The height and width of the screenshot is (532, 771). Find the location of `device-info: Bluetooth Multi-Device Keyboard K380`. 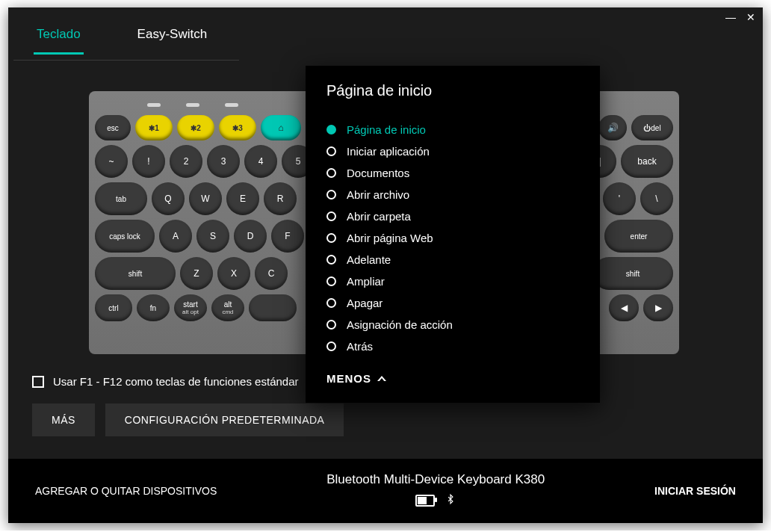

device-info: Bluetooth Multi-Device Keyboard K380 is located at coordinates (436, 491).